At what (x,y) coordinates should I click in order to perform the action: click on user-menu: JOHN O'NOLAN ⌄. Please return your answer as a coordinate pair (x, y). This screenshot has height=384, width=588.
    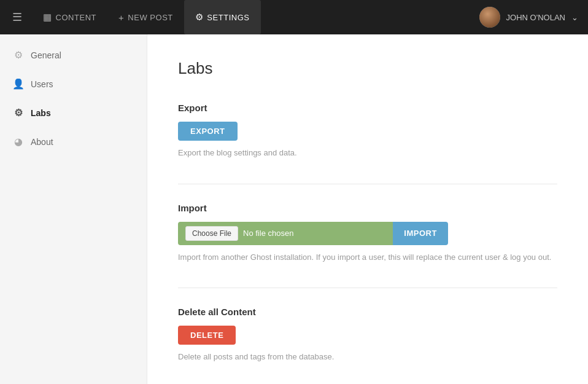
    Looking at the image, I should click on (529, 17).